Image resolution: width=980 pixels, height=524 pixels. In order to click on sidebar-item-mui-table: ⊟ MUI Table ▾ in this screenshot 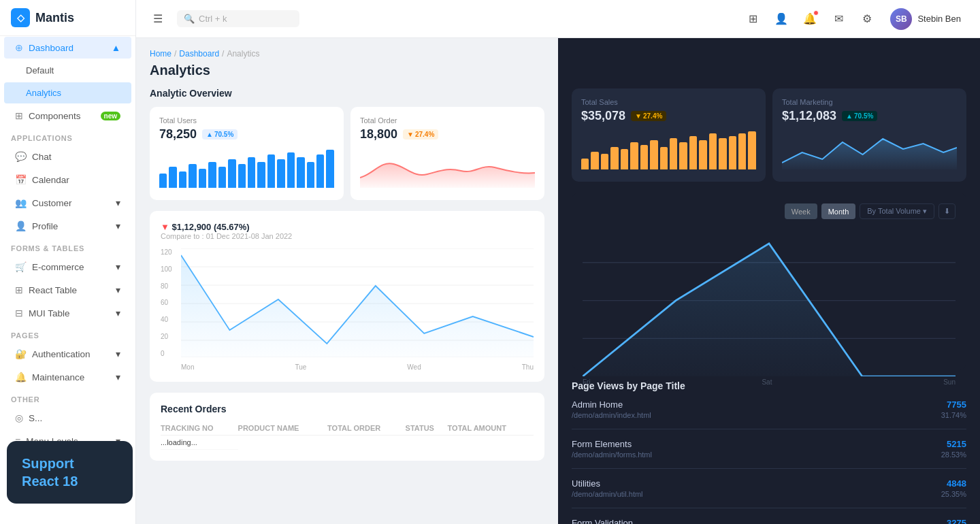, I will do `click(68, 313)`.